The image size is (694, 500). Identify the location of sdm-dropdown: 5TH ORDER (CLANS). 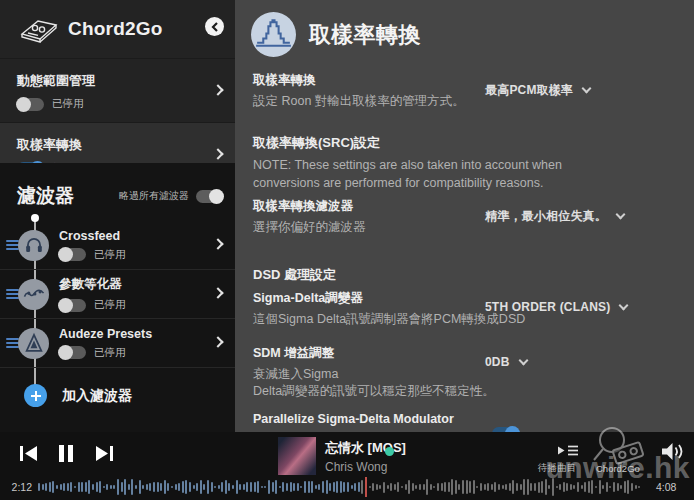
(556, 307).